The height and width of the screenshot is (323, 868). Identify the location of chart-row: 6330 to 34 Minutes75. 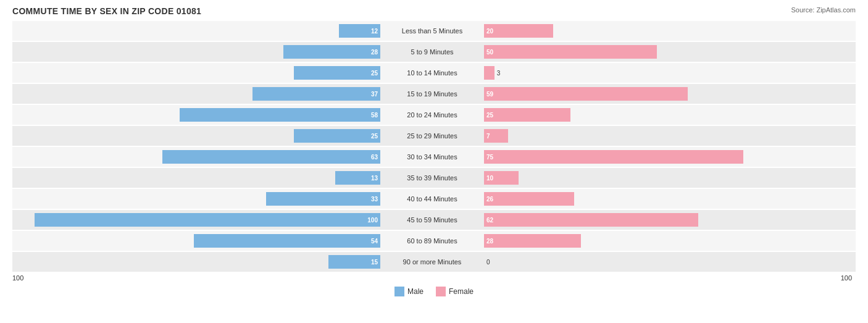
(434, 157).